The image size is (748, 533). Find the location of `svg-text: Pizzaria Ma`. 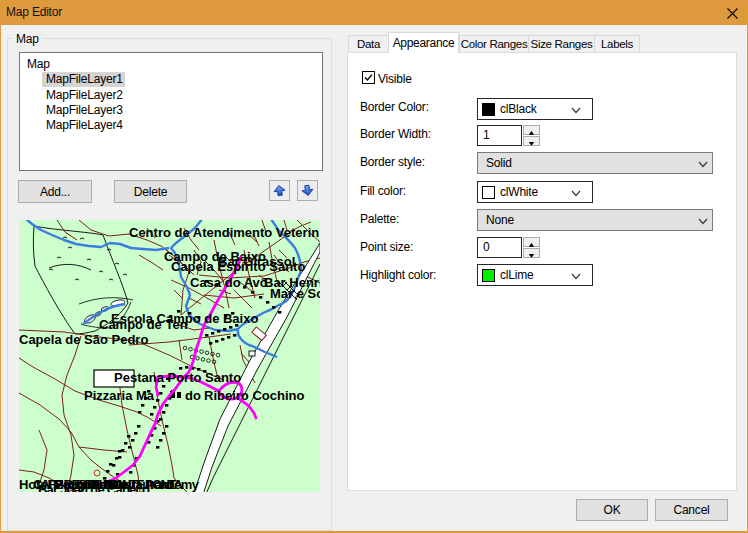

svg-text: Pizzaria Ma is located at coordinates (120, 396).